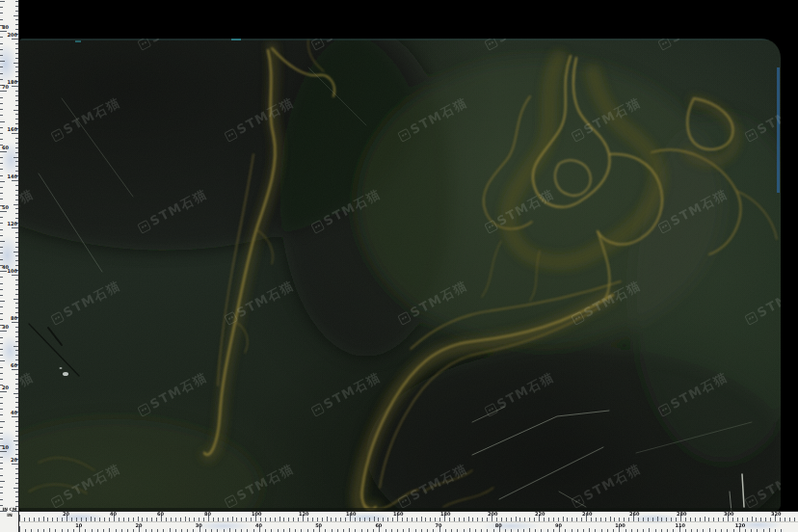  What do you see at coordinates (634, 515) in the screenshot?
I see `hruler-cm-label: 260` at bounding box center [634, 515].